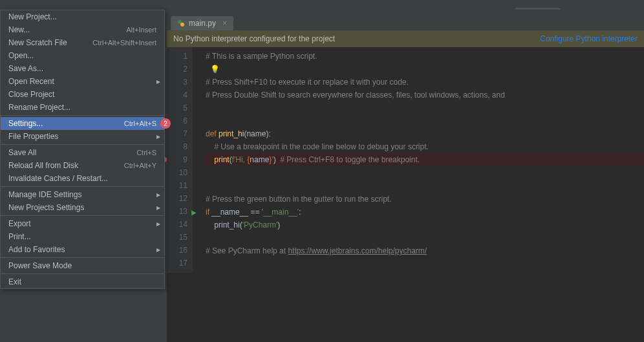  What do you see at coordinates (141, 30) in the screenshot?
I see `menu-shortcut: Alt+Insert` at bounding box center [141, 30].